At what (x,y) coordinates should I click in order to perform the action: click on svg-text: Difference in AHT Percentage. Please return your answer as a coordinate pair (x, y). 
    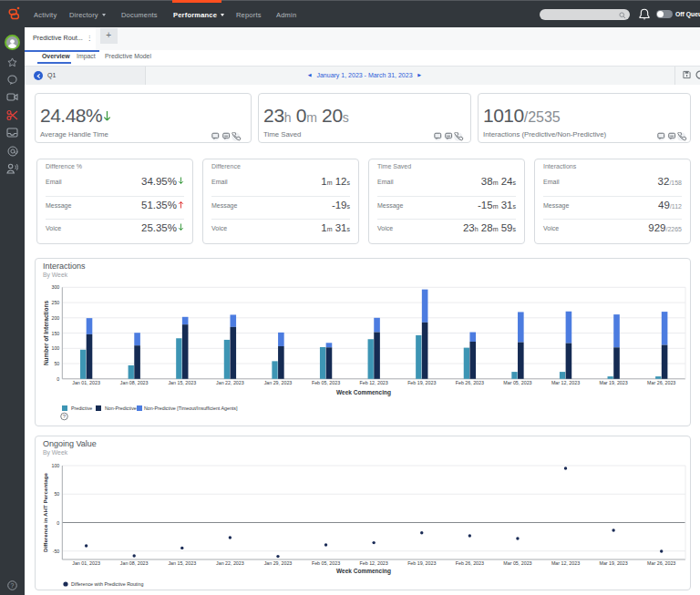
    Looking at the image, I should click on (46, 512).